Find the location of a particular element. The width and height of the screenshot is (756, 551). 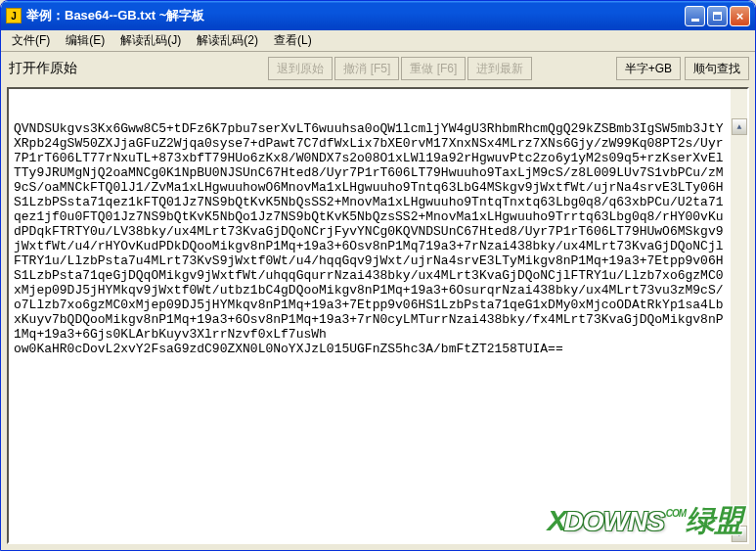

forward-button: 进到最新 is located at coordinates (500, 69).